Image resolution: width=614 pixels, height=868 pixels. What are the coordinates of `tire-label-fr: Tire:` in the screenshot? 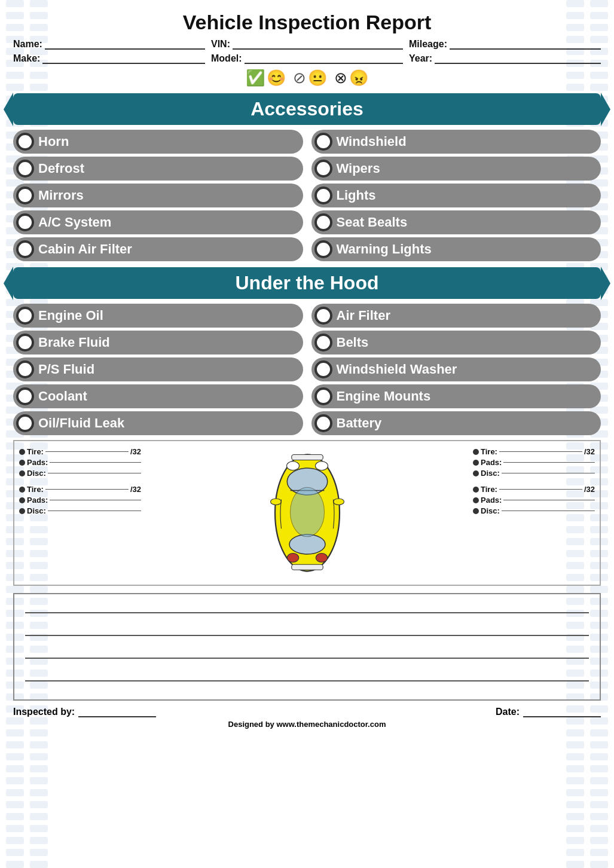 It's located at (489, 452).